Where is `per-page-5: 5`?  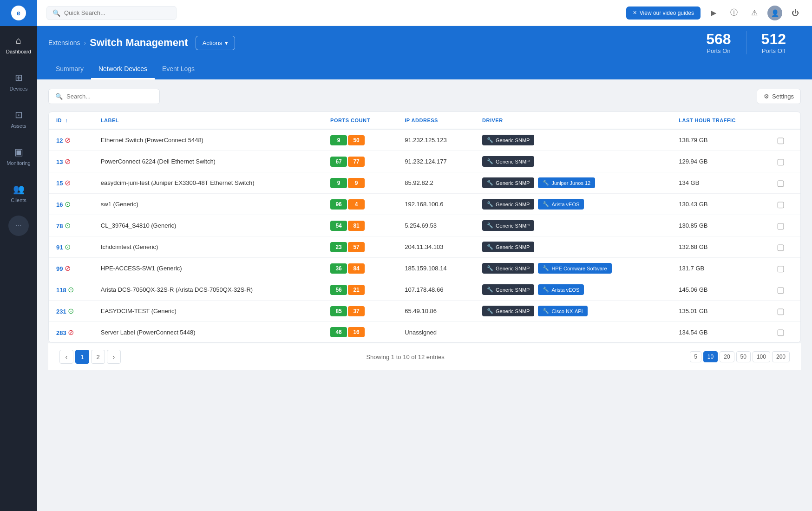 per-page-5: 5 is located at coordinates (696, 357).